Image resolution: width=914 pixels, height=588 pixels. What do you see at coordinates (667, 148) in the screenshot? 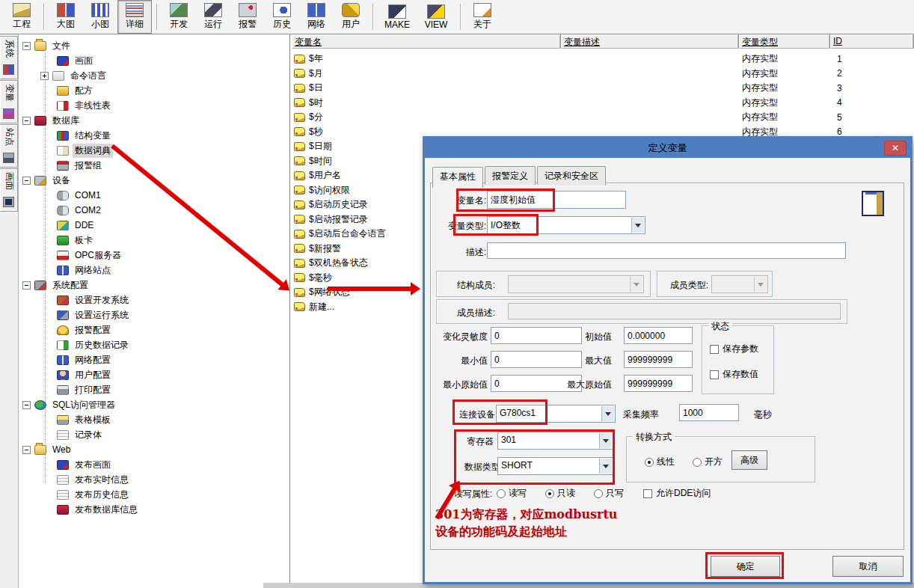
I see `dialog-titlebar: 定义变量 ✕` at bounding box center [667, 148].